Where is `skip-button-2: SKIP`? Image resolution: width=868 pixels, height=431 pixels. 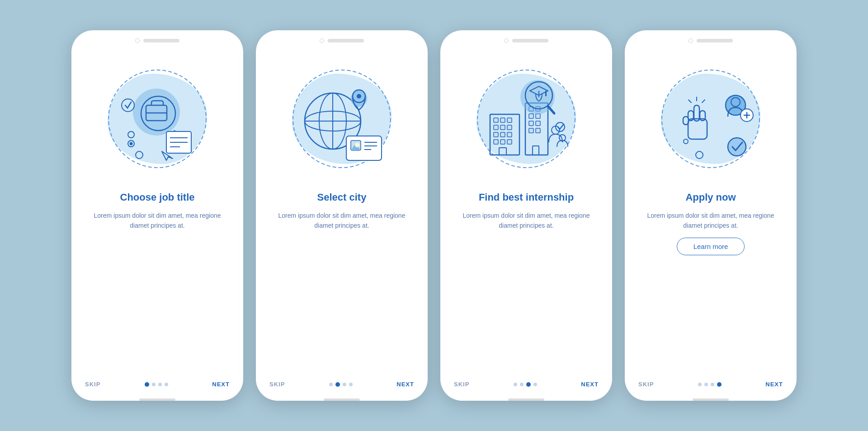 skip-button-2: SKIP is located at coordinates (277, 384).